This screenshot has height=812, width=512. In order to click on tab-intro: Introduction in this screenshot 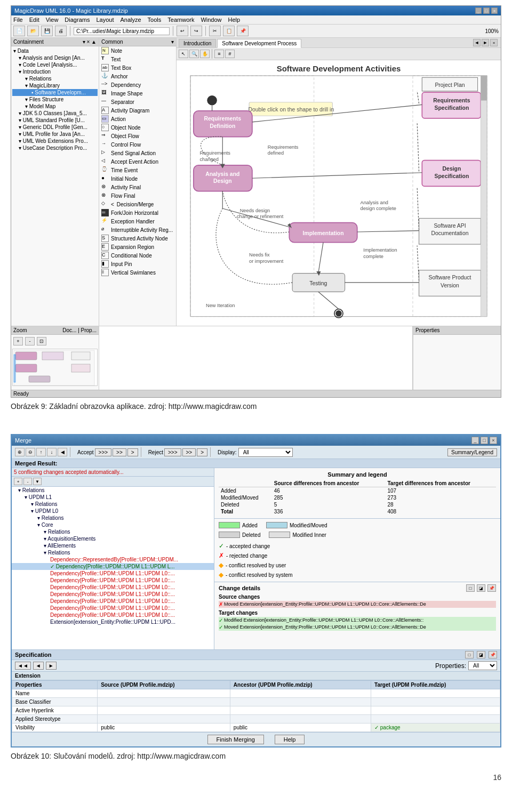, I will do `click(197, 43)`.